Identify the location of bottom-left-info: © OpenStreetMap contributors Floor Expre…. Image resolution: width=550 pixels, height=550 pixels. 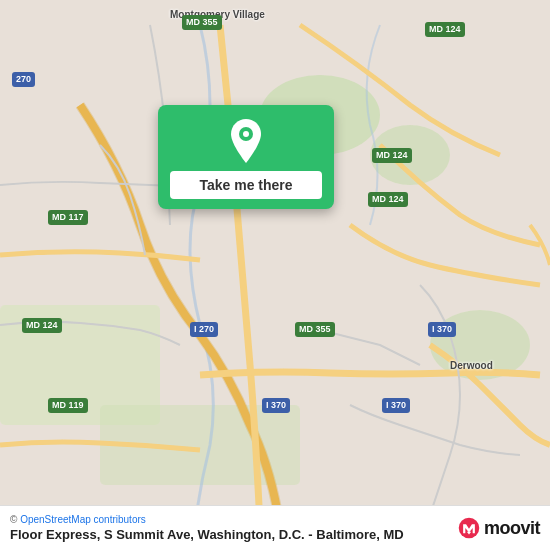
(207, 528).